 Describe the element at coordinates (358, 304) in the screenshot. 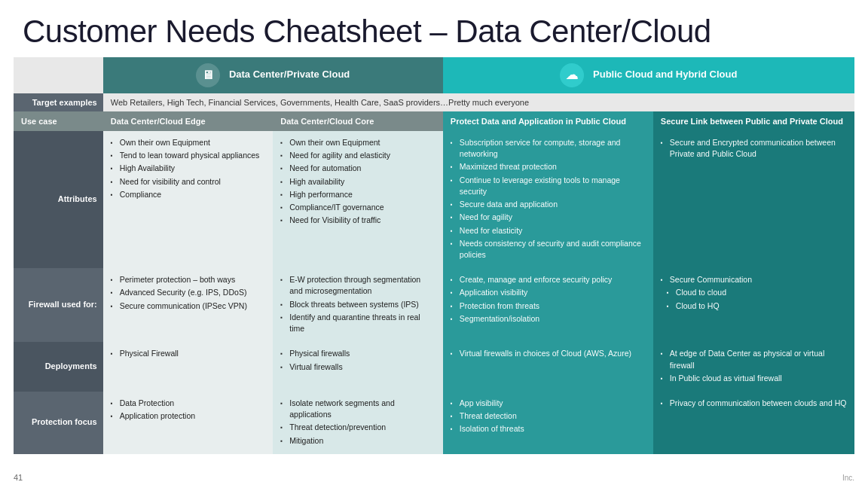

I see `list-item: Block threats between systems (IPS)` at that location.